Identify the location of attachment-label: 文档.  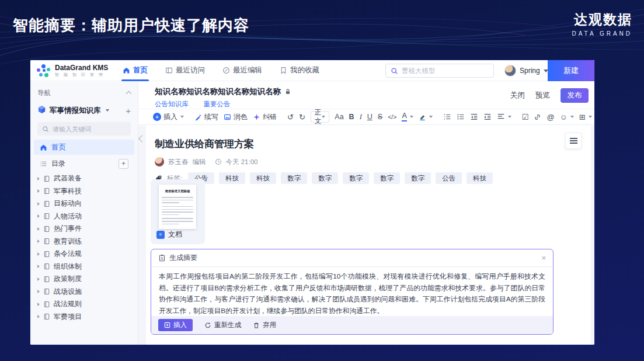
(175, 235).